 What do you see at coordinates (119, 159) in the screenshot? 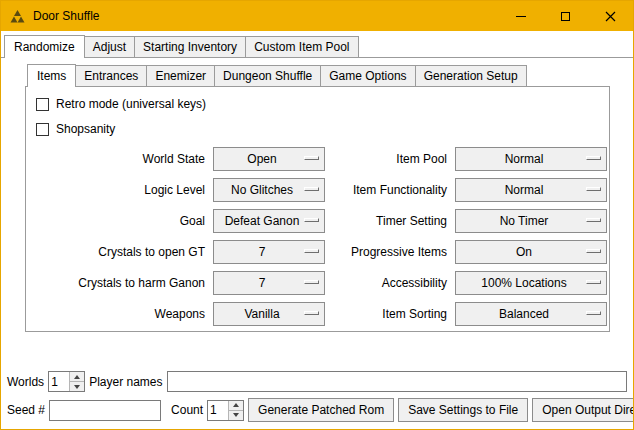
I see `world-state-label: World State` at bounding box center [119, 159].